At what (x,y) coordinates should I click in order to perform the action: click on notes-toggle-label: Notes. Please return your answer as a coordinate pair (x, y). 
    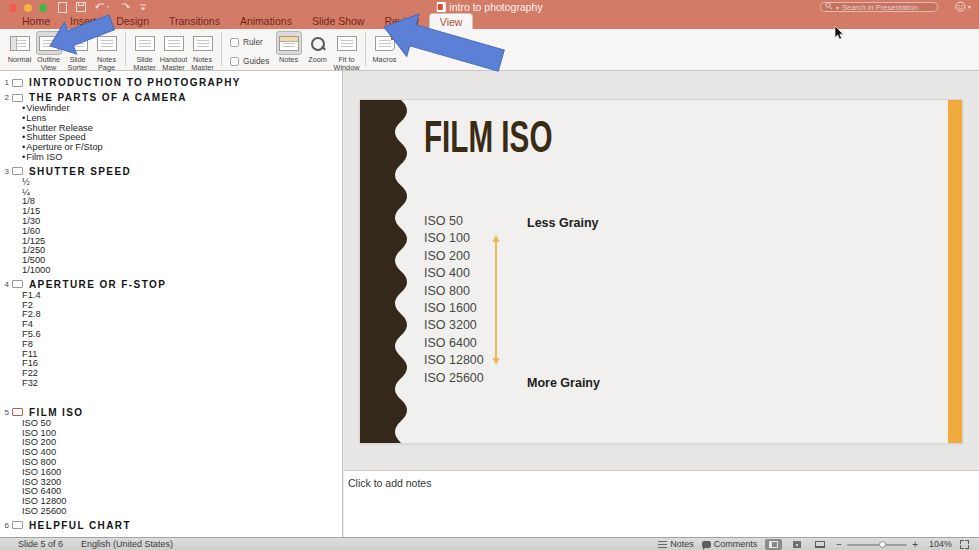
    Looking at the image, I should click on (682, 544).